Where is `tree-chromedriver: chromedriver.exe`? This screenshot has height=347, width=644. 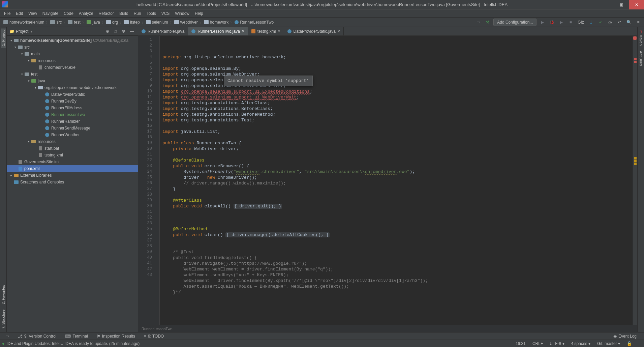
tree-chromedriver: chromedriver.exe is located at coordinates (72, 67).